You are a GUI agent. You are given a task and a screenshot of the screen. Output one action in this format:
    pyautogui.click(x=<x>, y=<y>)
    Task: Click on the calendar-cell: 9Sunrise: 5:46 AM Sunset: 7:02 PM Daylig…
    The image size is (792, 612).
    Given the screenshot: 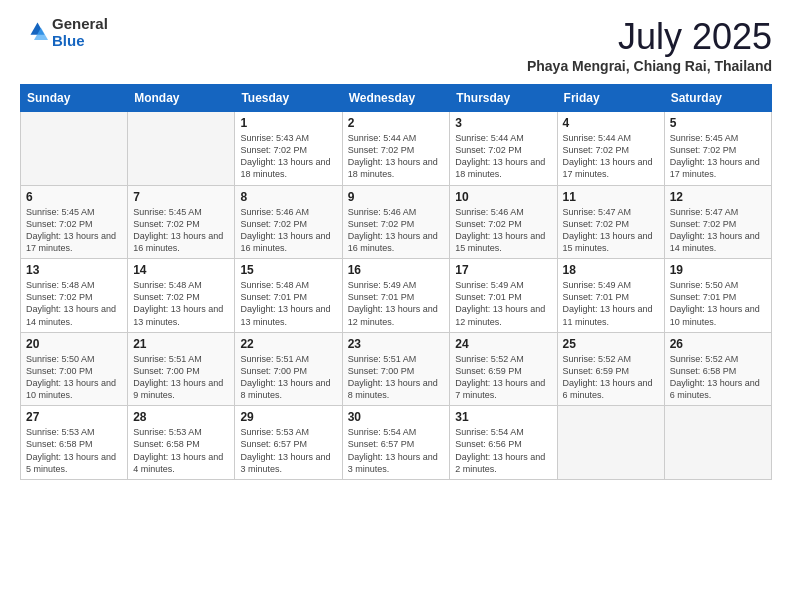 What is the action you would take?
    pyautogui.click(x=396, y=222)
    